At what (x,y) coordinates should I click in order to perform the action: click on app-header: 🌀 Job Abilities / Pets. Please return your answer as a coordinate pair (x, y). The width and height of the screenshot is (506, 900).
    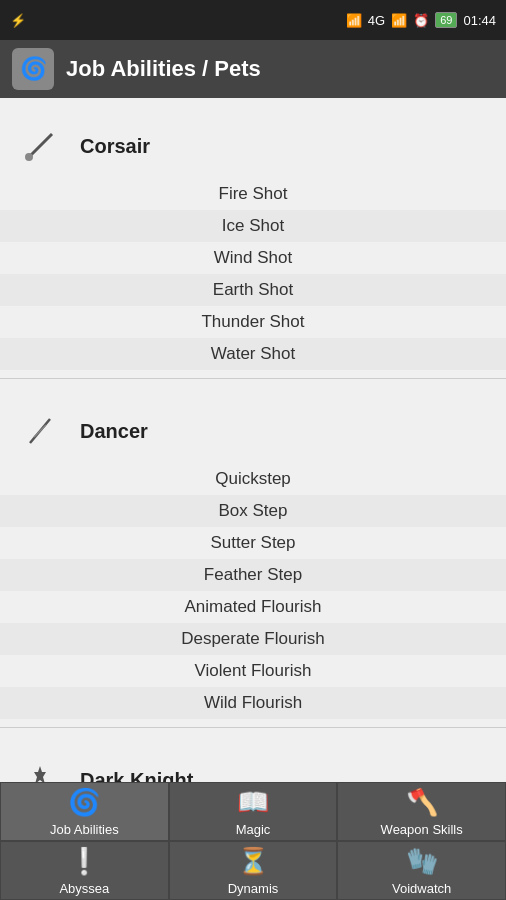
    Looking at the image, I should click on (253, 69).